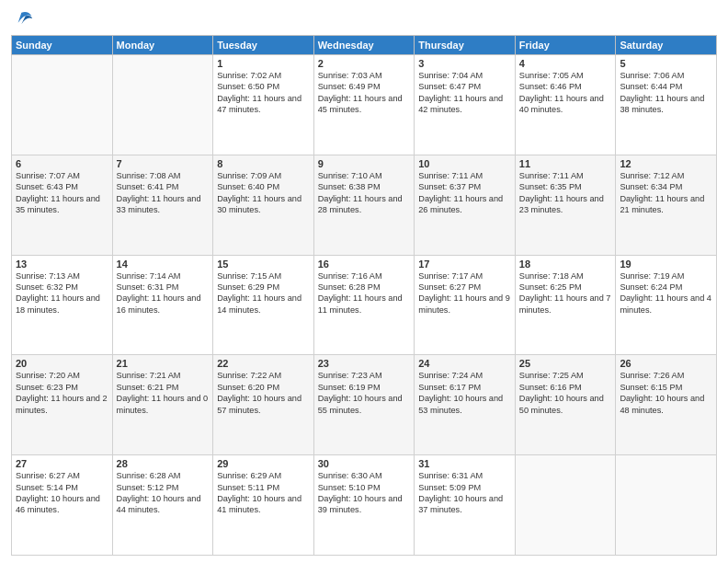 This screenshot has height=563, width=728. Describe the element at coordinates (364, 19) in the screenshot. I see `header` at that location.